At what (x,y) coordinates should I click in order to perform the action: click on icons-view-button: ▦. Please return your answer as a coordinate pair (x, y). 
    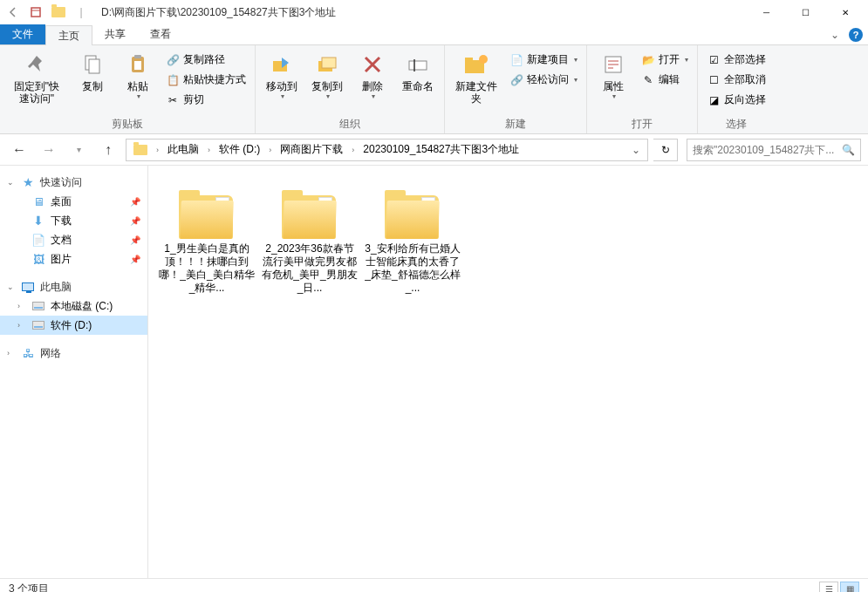
    Looking at the image, I should click on (850, 588).